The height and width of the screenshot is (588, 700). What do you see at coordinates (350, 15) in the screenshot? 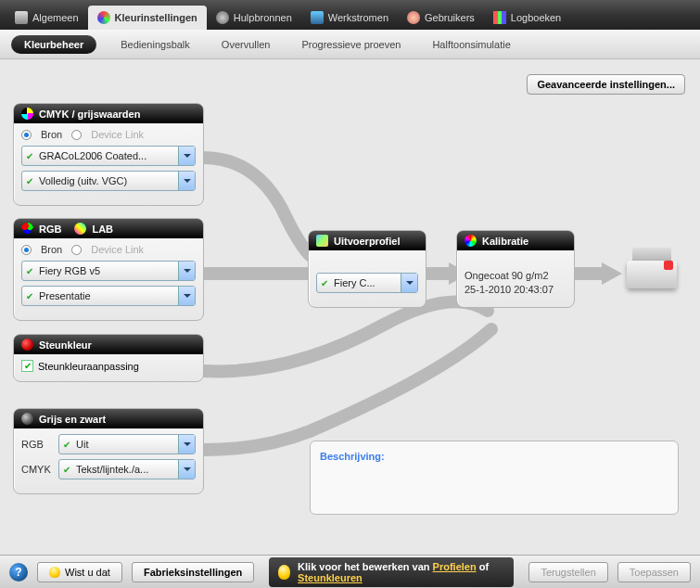
I see `top-tabs: Algemeen Kleurinstellingen Hulpbronnen W…` at bounding box center [350, 15].